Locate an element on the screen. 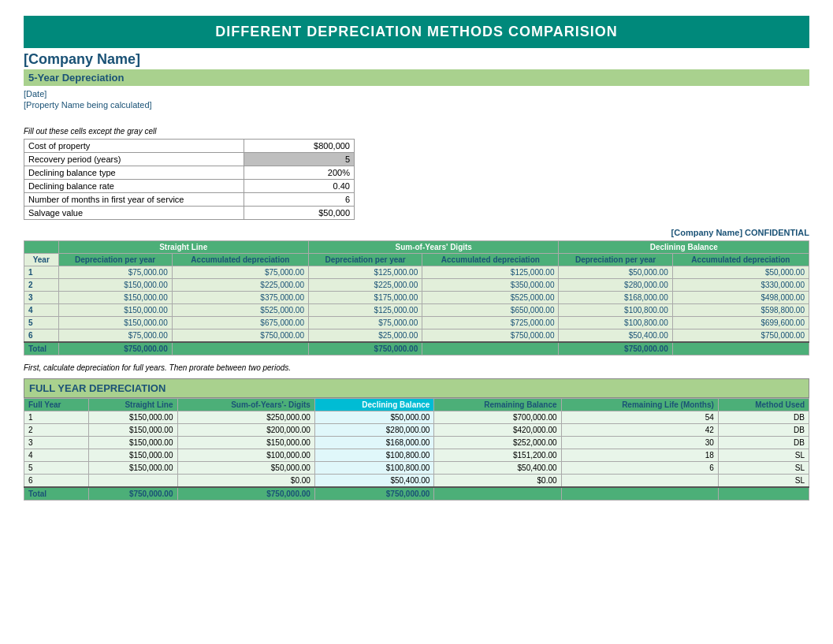  dep-row: 4$150,000.00$525,000.00$125,000.00$650,0… is located at coordinates (417, 311).